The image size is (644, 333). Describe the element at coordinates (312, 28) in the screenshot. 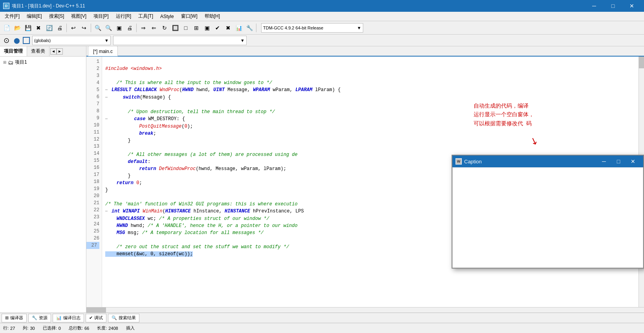

I see `compiler-dropdown: TDM-GCC 4.9.2 64-bit Release ▼` at that location.